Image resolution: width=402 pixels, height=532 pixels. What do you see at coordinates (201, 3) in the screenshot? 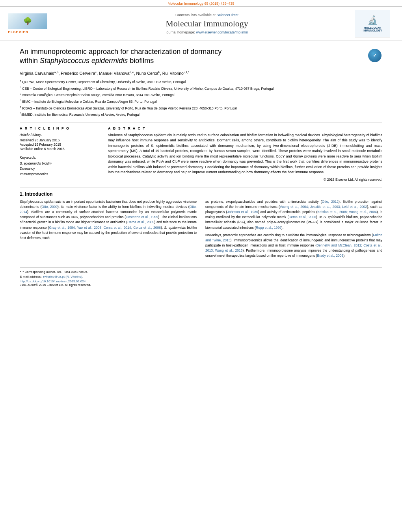
I see `journal-top-bar: Molecular Immunology 65 (2015) 429–435` at bounding box center [201, 3].